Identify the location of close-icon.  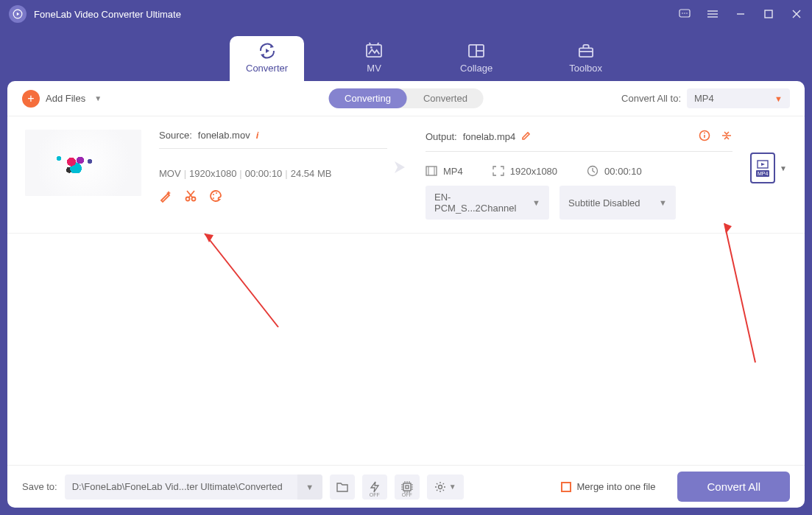
(797, 14).